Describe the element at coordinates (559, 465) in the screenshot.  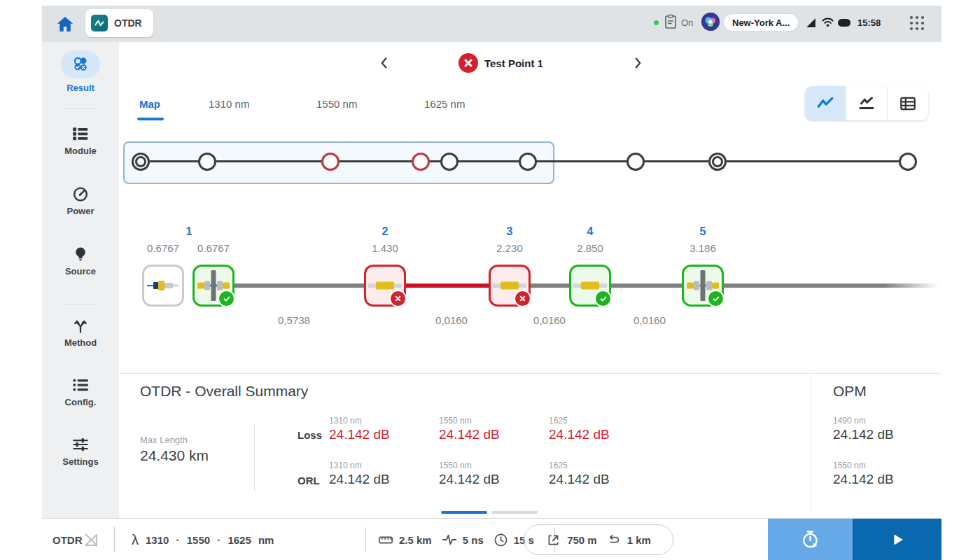
I see `orl-wl-header: 1625` at that location.